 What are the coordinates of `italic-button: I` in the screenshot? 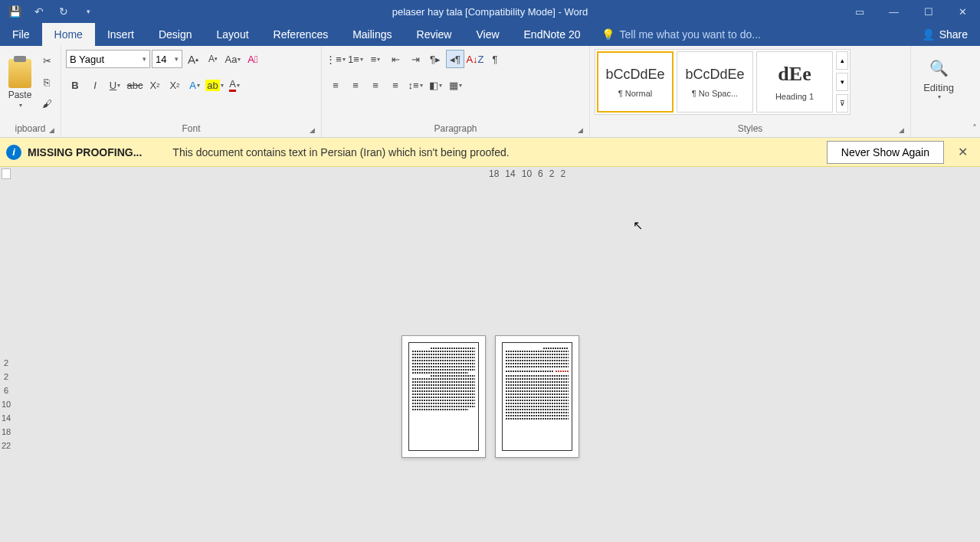 It's located at (95, 85).